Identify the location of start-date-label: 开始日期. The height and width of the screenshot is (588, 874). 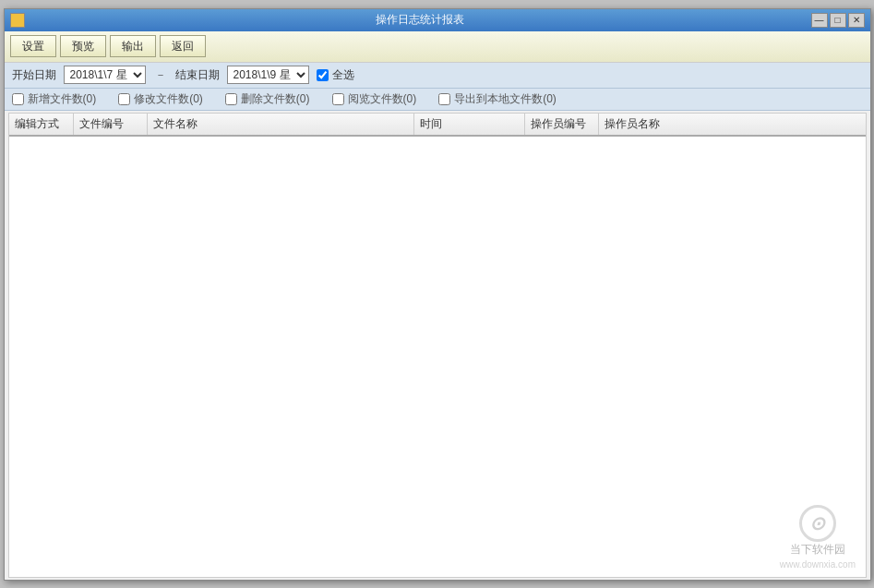
(34, 76).